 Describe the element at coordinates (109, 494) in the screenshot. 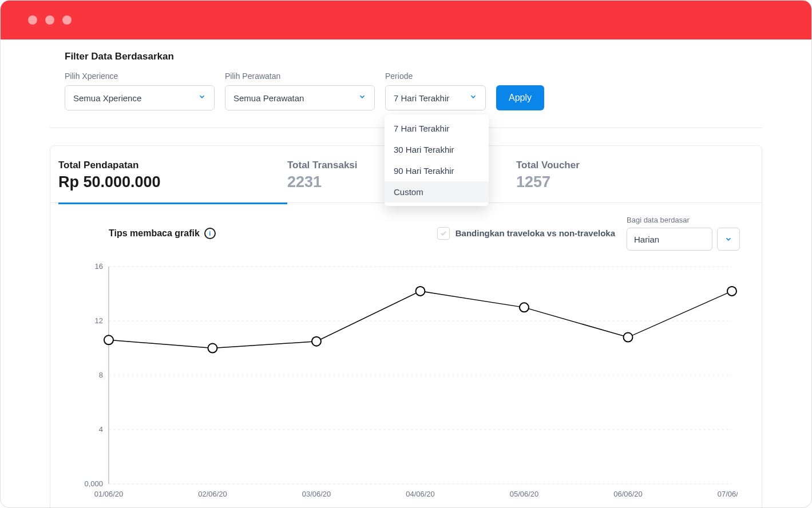

I see `svg-text: 01/06/20` at that location.